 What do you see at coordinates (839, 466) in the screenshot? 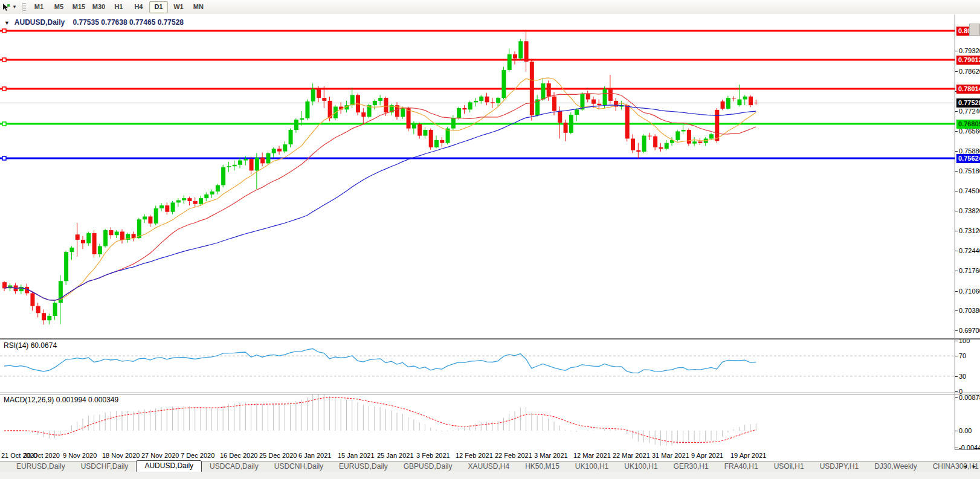
I see `chart-tab-usdjpy-h1: USDJPY,H1` at bounding box center [839, 466].